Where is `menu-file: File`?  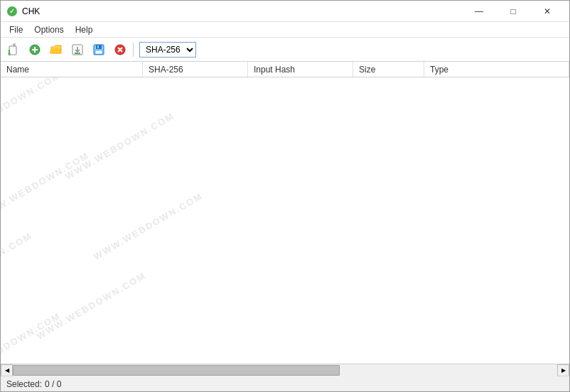
menu-file: File is located at coordinates (16, 30).